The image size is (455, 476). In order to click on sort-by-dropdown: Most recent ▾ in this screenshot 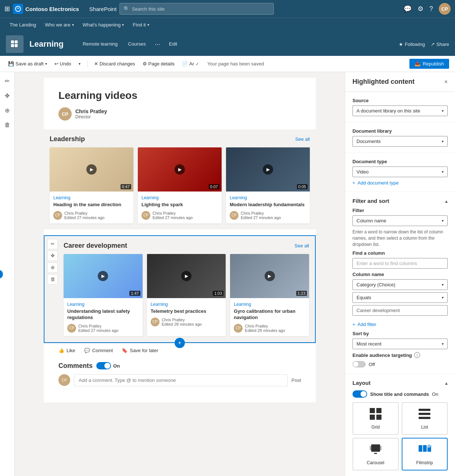, I will do `click(400, 344)`.